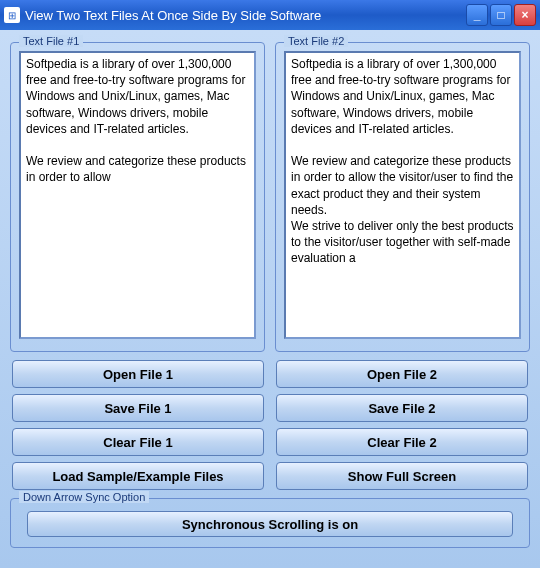  Describe the element at coordinates (270, 524) in the screenshot. I see `sync-toggle-button: Synchronous Scrolling is on` at that location.